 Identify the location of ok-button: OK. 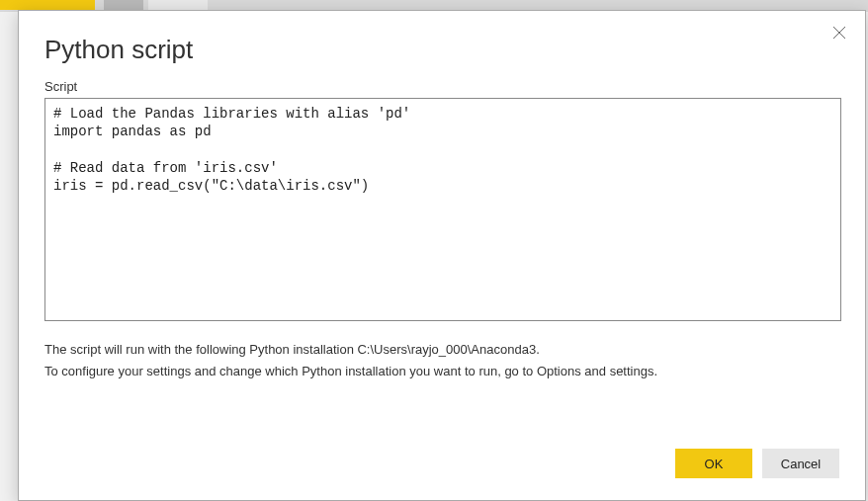
(714, 463).